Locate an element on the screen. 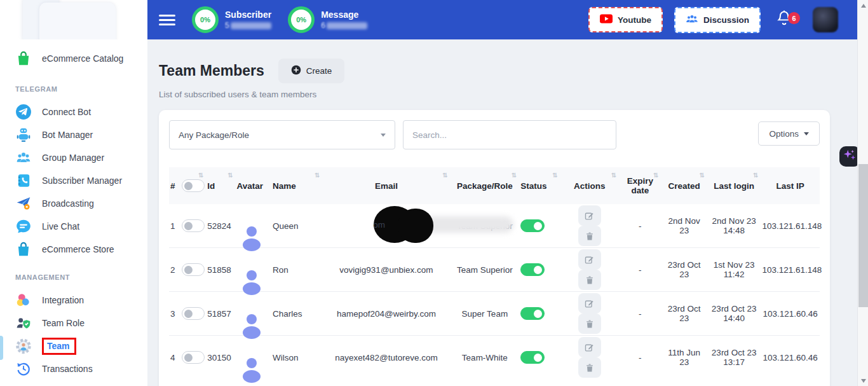 This screenshot has height=386, width=868. sidebar-item-connect-bot: Connect Bot is located at coordinates (74, 112).